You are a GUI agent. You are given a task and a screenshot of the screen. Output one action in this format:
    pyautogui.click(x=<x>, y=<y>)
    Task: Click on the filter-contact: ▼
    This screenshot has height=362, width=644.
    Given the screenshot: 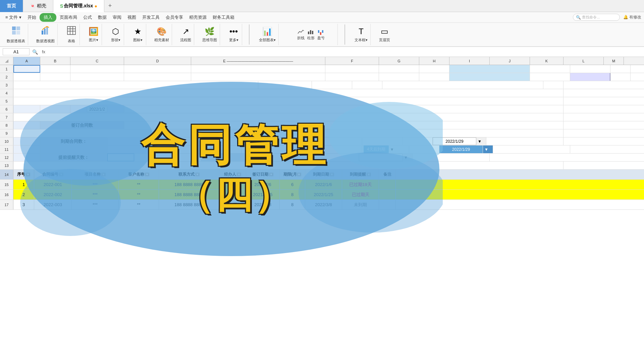 What is the action you would take?
    pyautogui.click(x=198, y=174)
    